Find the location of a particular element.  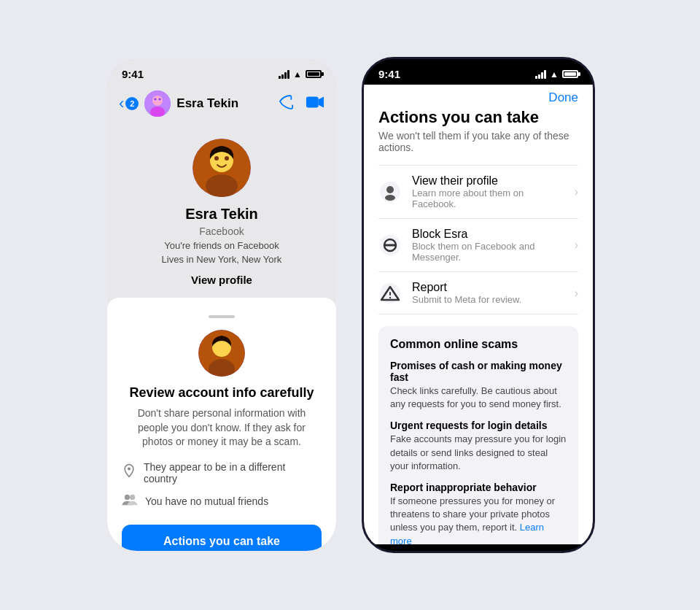

block-desc: Block them on Facebook and Messenger. is located at coordinates (489, 252).